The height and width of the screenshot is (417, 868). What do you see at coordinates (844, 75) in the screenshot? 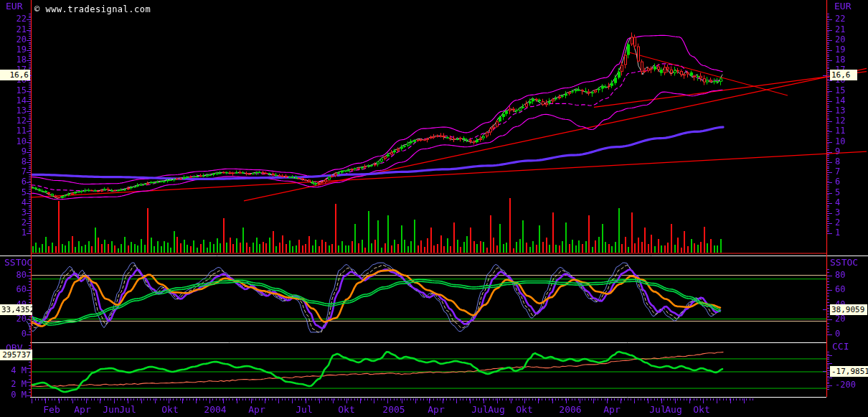
I see `current-price-label-right: 16,6` at bounding box center [844, 75].